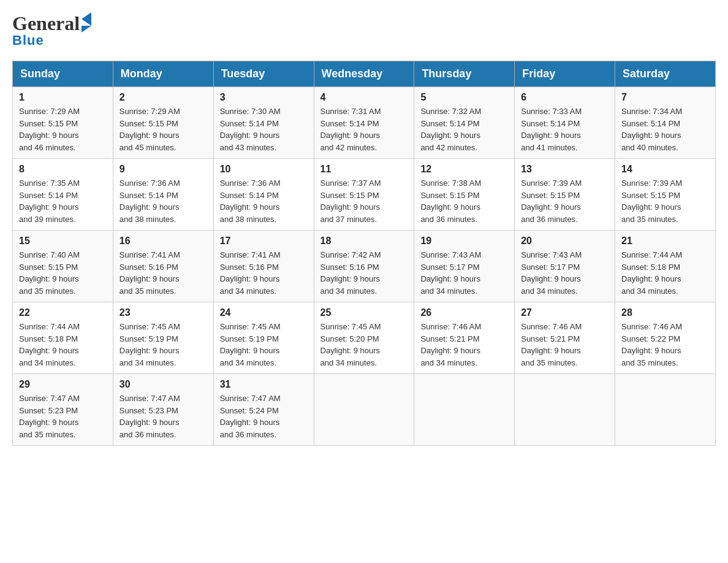 This screenshot has width=728, height=563. What do you see at coordinates (364, 410) in the screenshot?
I see `calendar-week-row: 29 Sunrise: 7:47 AMSunset: 5:23 PMDaylig…` at bounding box center [364, 410].